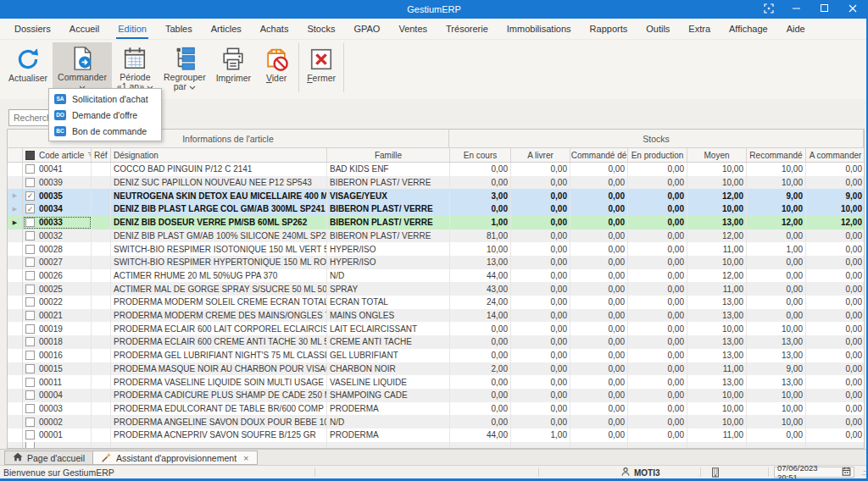 The height and width of the screenshot is (481, 868). I want to click on toolbar-button-actualiser: Actualiser, so click(28, 68).